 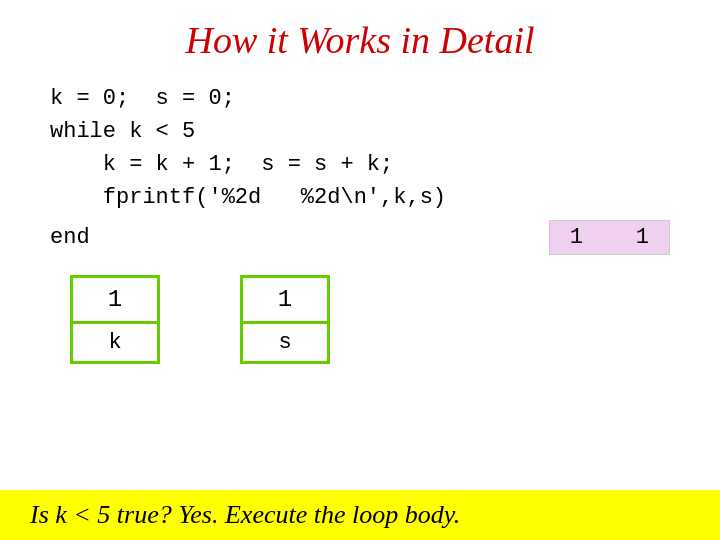 I want to click on output-val2: 1, so click(x=642, y=238).